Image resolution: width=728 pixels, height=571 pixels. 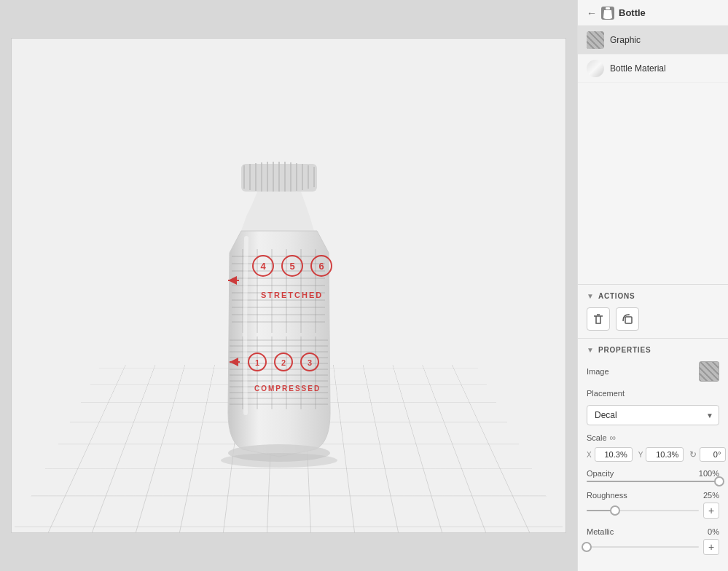 I want to click on placement-select-wrapper: Decal Wrap Flat ▼, so click(x=653, y=415).